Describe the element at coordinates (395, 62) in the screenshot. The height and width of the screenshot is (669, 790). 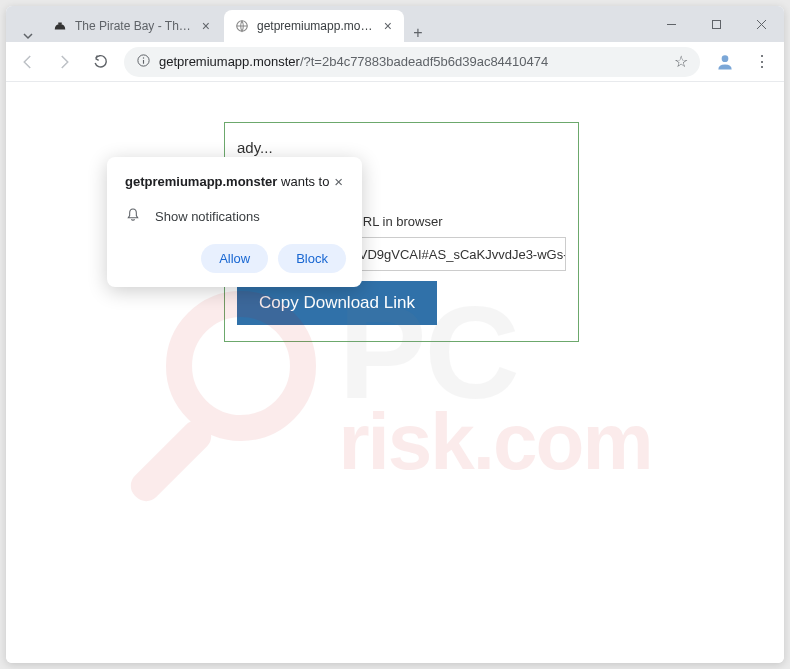
I see `toolbar: getpremiumapp.monster/?t=2b4c77883badead…` at that location.